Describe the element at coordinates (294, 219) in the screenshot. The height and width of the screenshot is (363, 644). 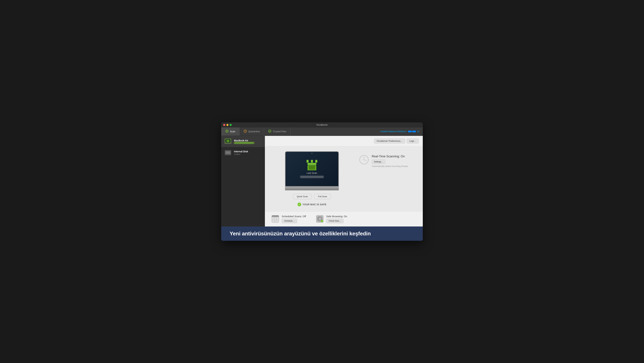
I see `scheduled-text: Scheduled Scans: Off Schedule…` at that location.